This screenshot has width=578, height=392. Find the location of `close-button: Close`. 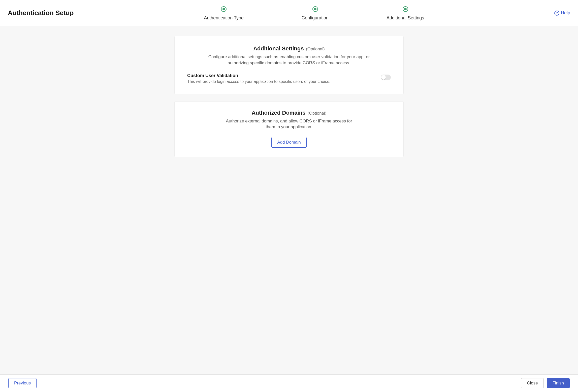

close-button: Close is located at coordinates (532, 383).